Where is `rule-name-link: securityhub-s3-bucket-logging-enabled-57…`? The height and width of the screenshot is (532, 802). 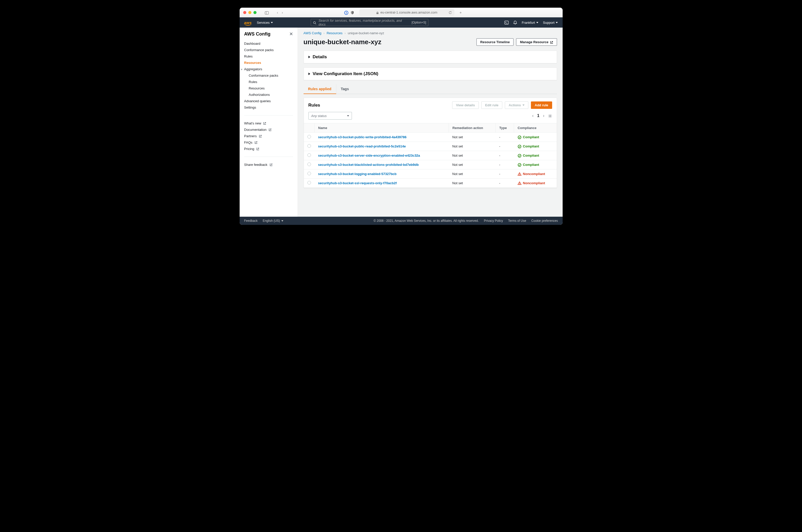 rule-name-link: securityhub-s3-bucket-logging-enabled-57… is located at coordinates (357, 174).